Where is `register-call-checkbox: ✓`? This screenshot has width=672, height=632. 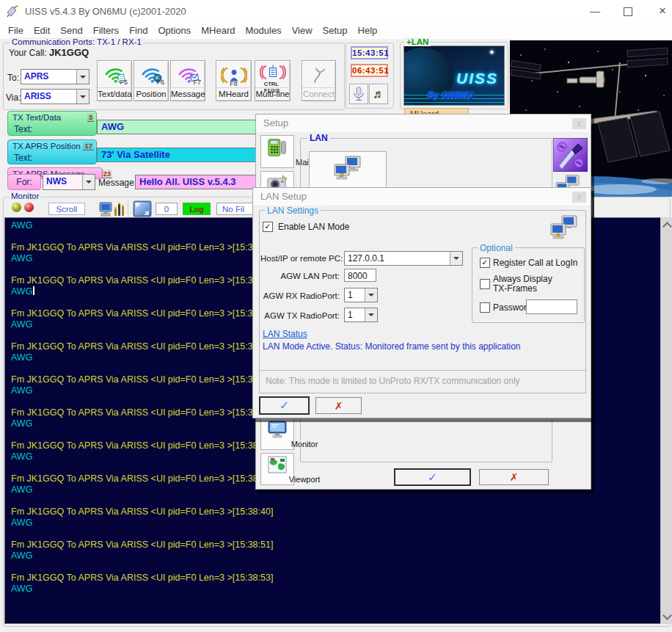
register-call-checkbox: ✓ is located at coordinates (485, 263).